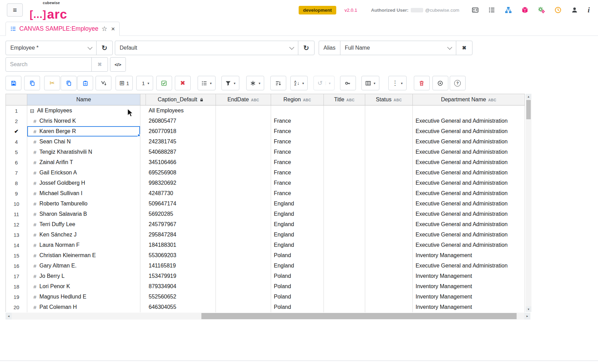 This screenshot has height=364, width=598. What do you see at coordinates (15, 10) in the screenshot?
I see `hamburger-menu-button: ≡` at bounding box center [15, 10].